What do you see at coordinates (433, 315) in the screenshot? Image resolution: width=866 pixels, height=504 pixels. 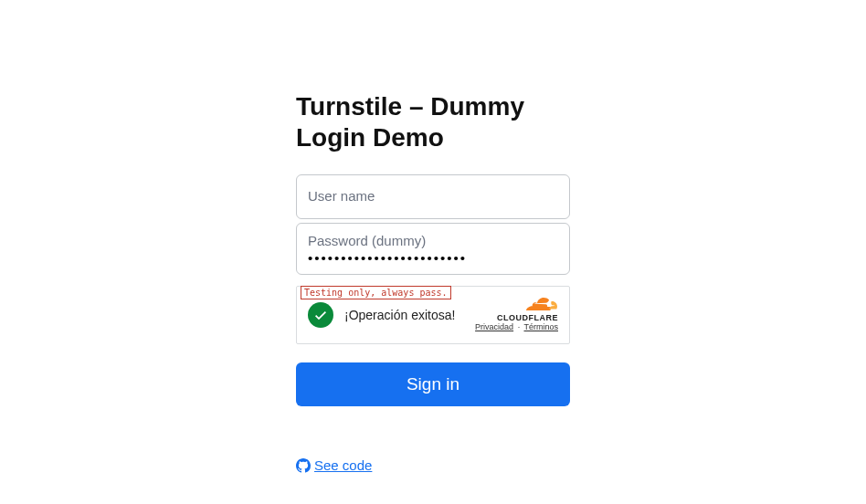 I see `turnstile-widget: Testing only, always pass. ¡Operación ex…` at bounding box center [433, 315].